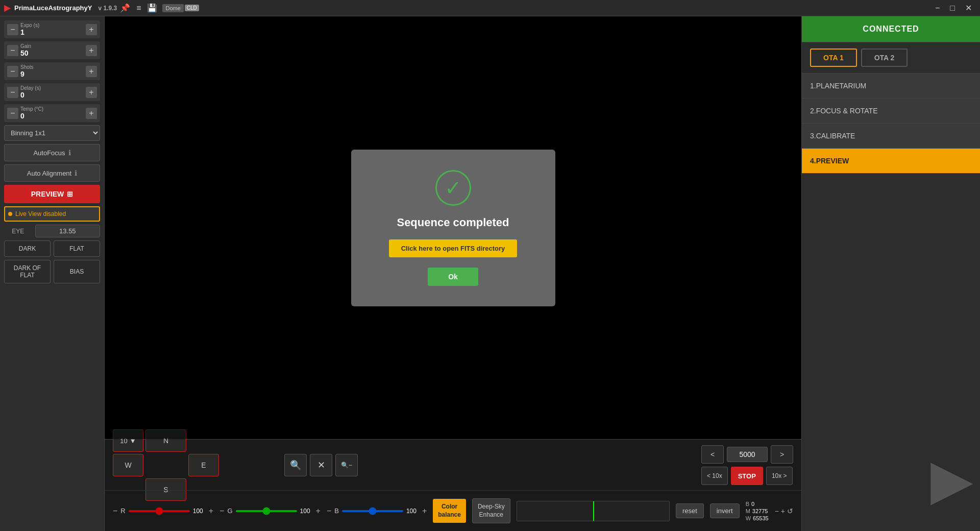 Image resolution: width=980 pixels, height=531 pixels. What do you see at coordinates (52, 153) in the screenshot?
I see `autofocus-button: AutoFocus ℹ` at bounding box center [52, 153].